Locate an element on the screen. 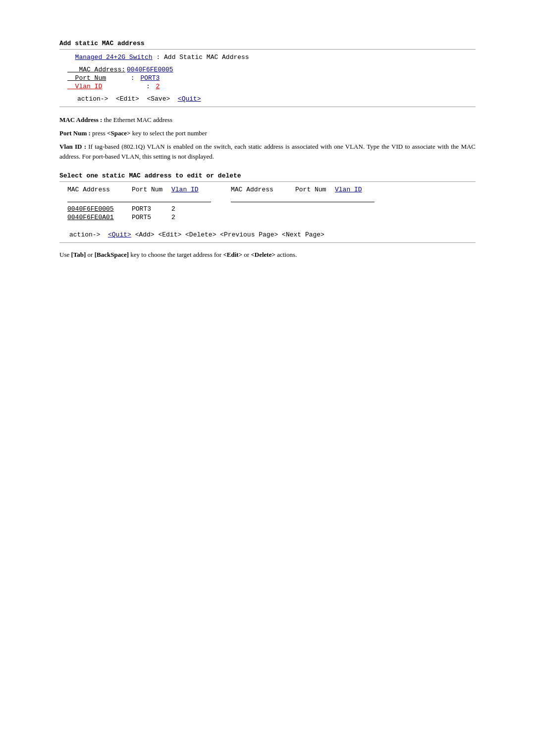  col-gap is located at coordinates (221, 189).